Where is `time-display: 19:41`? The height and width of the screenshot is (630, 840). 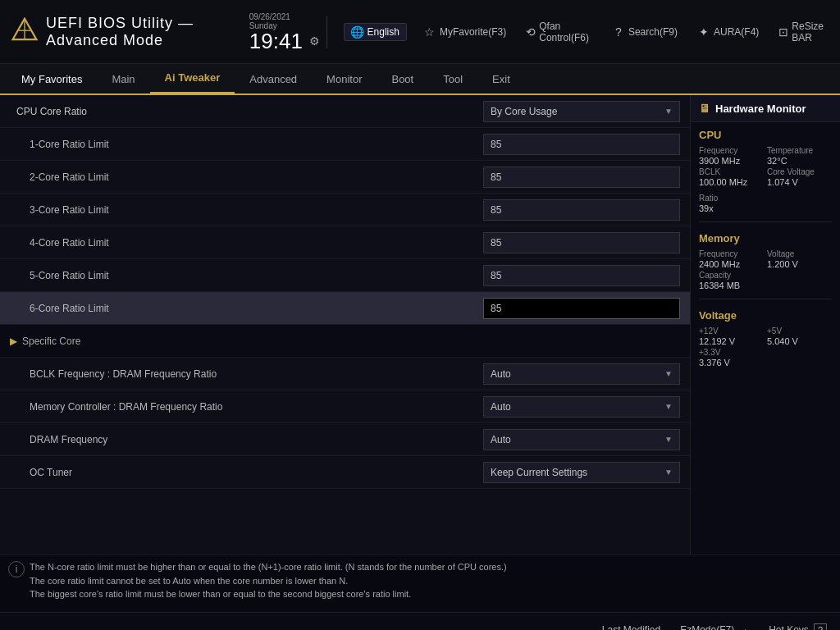 time-display: 19:41 is located at coordinates (276, 41).